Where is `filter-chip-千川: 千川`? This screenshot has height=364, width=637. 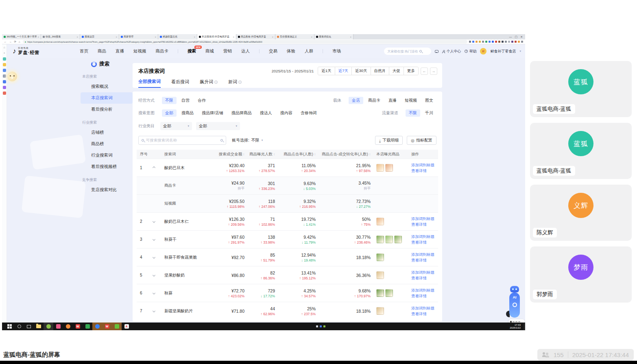 filter-chip-千川: 千川 is located at coordinates (429, 113).